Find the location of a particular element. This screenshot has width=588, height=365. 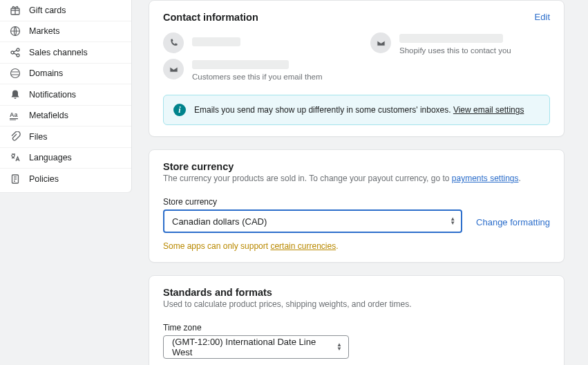

shopify-email-placeholder is located at coordinates (451, 39).